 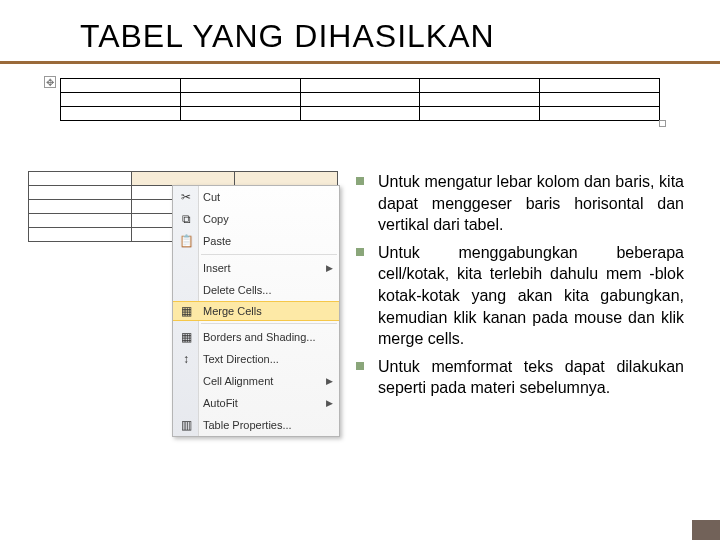 I want to click on menu-item-delete-cells: Delete Cells..., so click(x=256, y=290).